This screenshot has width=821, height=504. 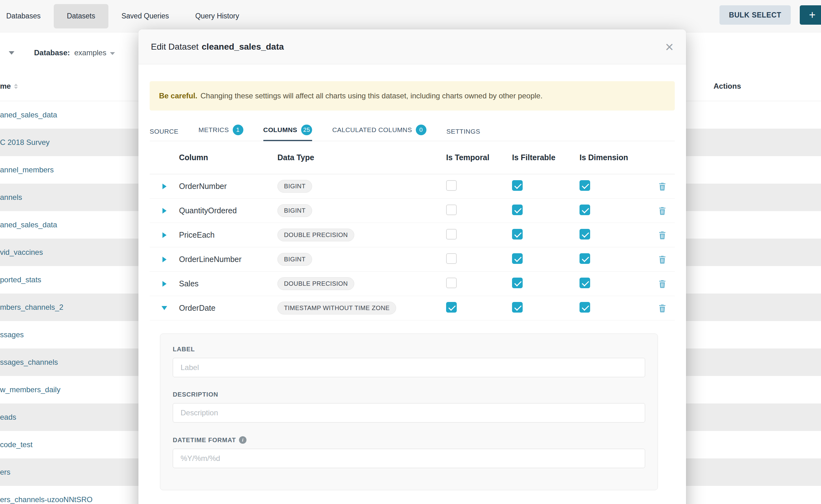 I want to click on bulk-select-button: BULK SELECT, so click(x=755, y=15).